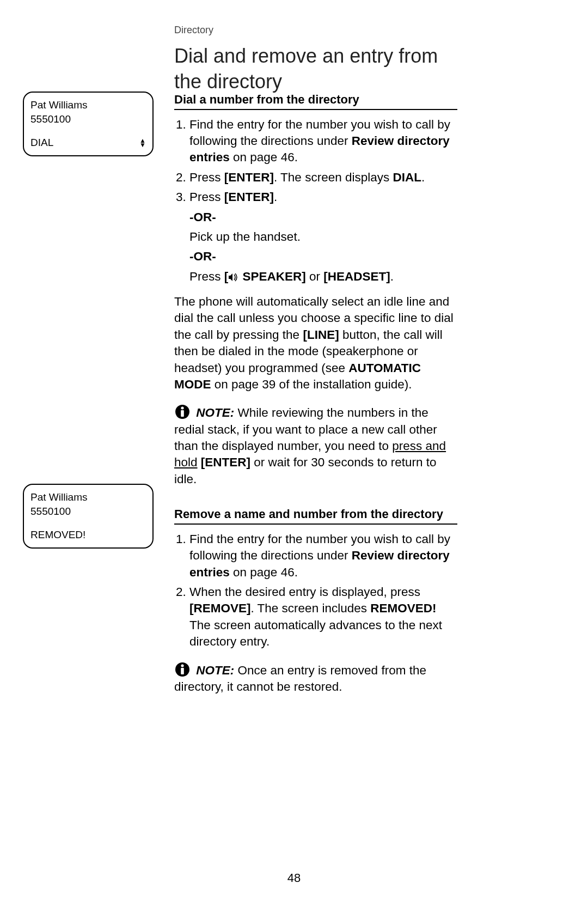 Image resolution: width=588 pixels, height=907 pixels. Describe the element at coordinates (323, 617) in the screenshot. I see `step-2: When the desired entry is displayed, pre…` at that location.